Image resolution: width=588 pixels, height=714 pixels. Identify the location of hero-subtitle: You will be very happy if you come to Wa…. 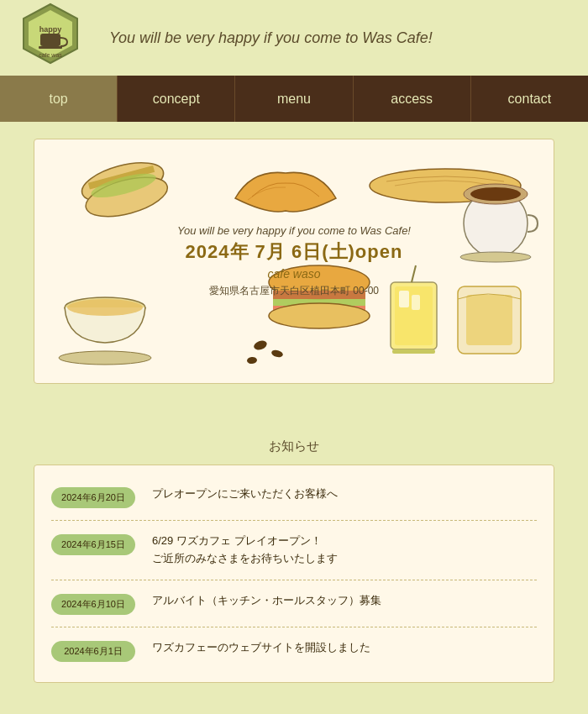
(294, 230).